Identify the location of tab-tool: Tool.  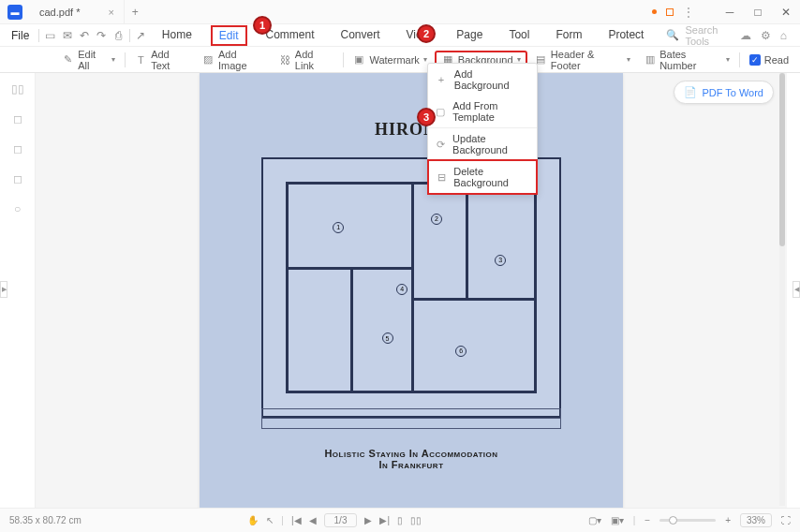
(519, 36).